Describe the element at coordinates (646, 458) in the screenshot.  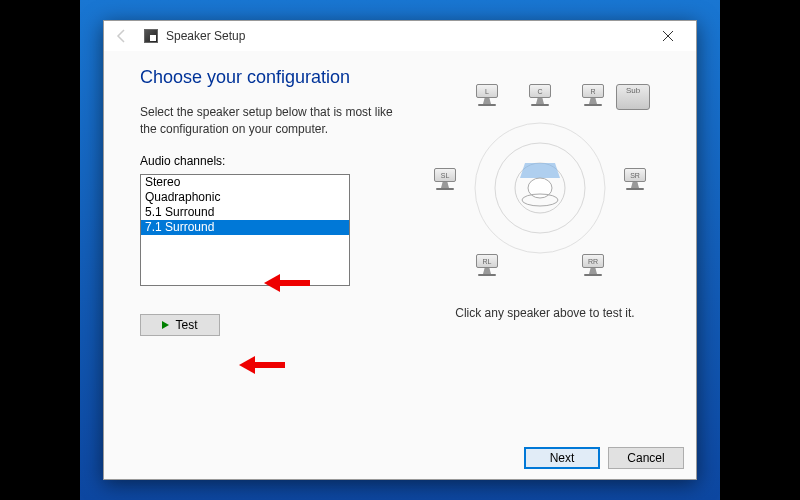
I see `cancel-button: Cancel` at that location.